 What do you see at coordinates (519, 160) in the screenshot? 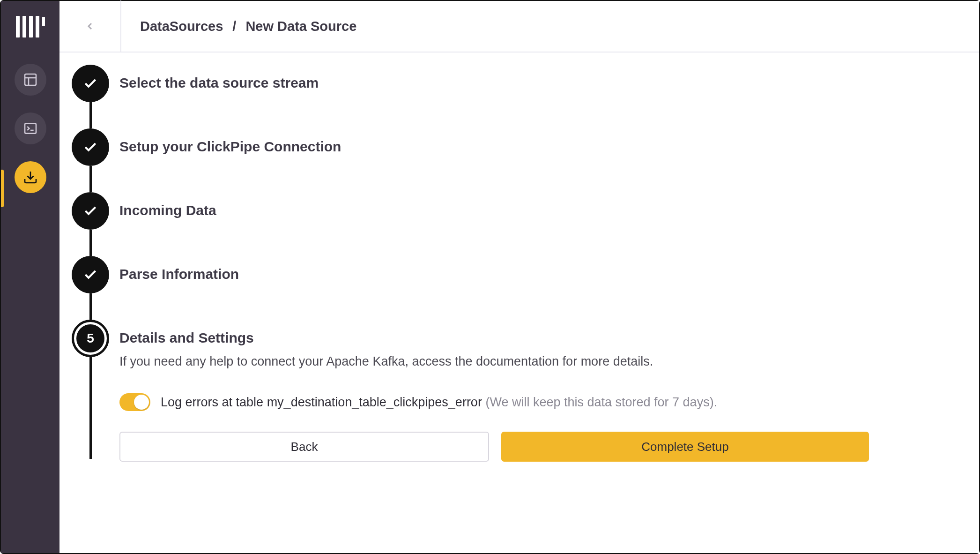
I see `step-2: Setup your ClickPipe Connection` at bounding box center [519, 160].